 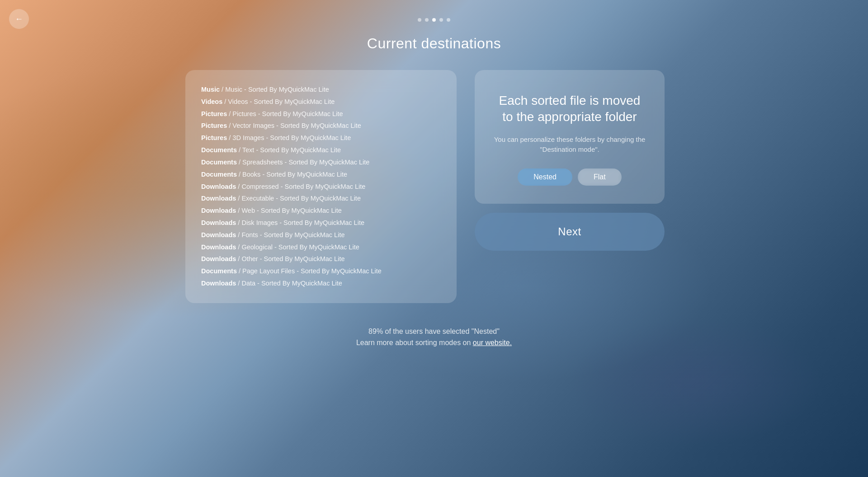 What do you see at coordinates (321, 271) in the screenshot?
I see `table-row: Documents / Page Layout Files - Sorted B…` at bounding box center [321, 271].